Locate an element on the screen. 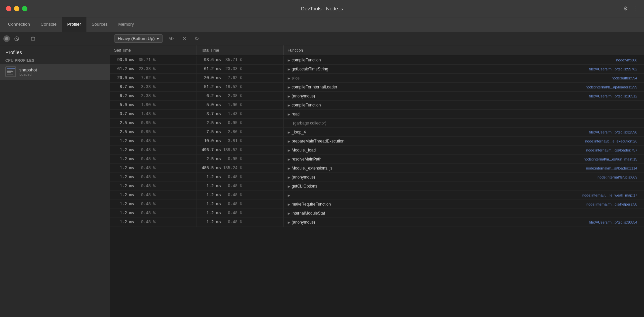 The height and width of the screenshot is (317, 644). focus-icon: 👁 is located at coordinates (172, 39).